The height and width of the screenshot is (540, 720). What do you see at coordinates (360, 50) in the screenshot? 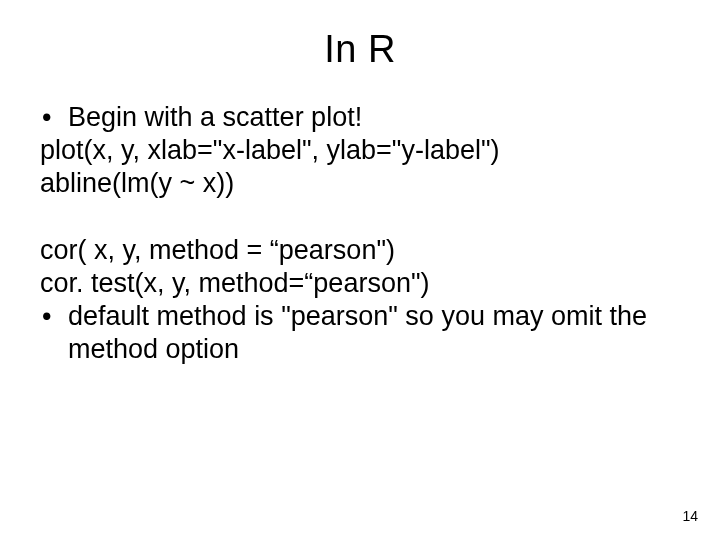
I see `slide-title: In R` at bounding box center [360, 50].